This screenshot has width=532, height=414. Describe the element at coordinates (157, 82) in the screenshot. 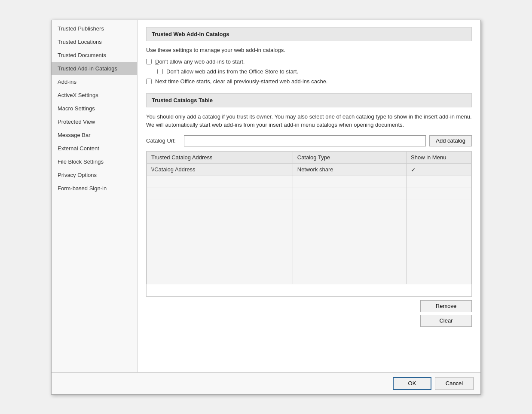

I see `checkbox3-underline: N` at that location.